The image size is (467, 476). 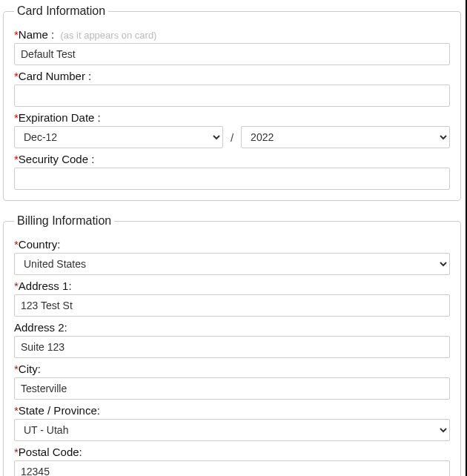 What do you see at coordinates (232, 54) in the screenshot?
I see `name-input` at bounding box center [232, 54].